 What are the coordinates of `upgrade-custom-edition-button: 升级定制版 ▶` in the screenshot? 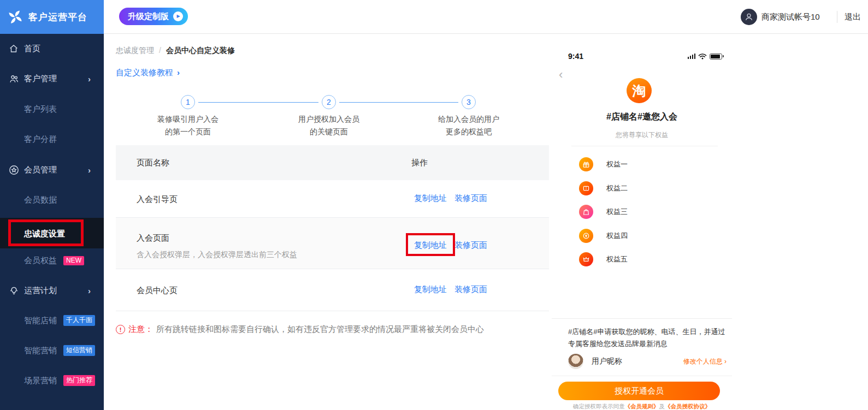 It's located at (153, 16).